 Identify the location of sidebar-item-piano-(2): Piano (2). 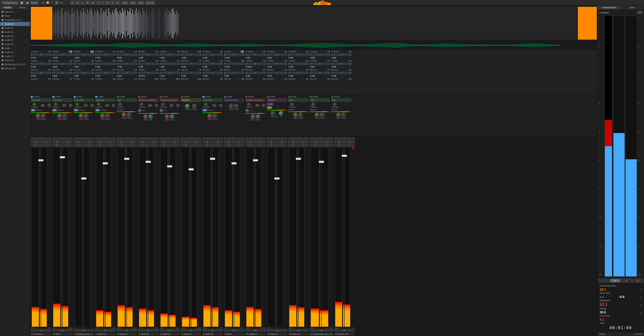
(15, 60).